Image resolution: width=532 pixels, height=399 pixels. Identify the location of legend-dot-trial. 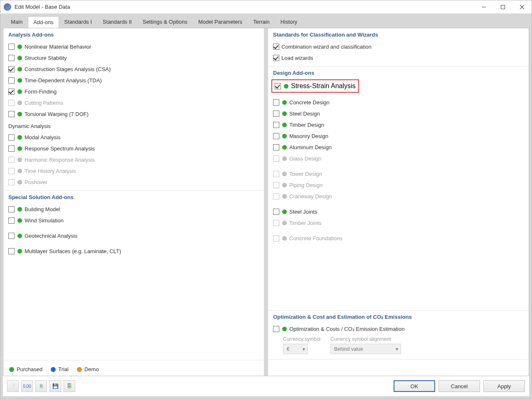
(53, 369).